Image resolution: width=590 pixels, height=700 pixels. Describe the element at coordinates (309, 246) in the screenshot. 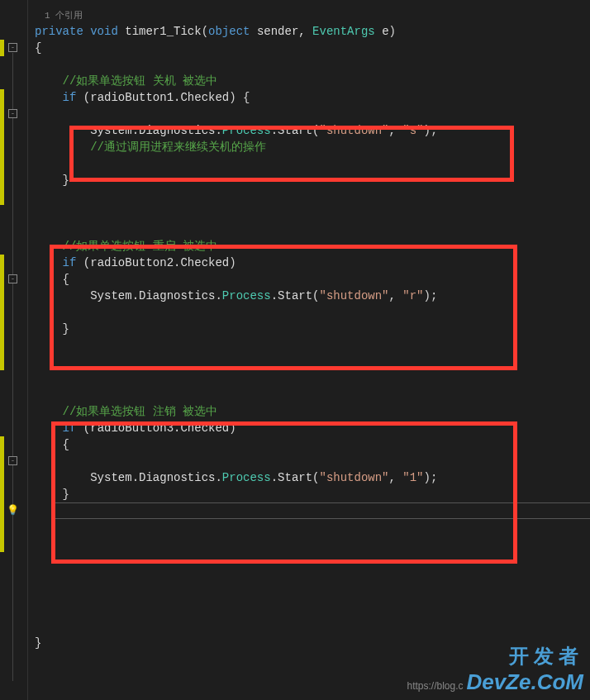

I see `code-line: //如果单选按钮 重启 被选中` at that location.